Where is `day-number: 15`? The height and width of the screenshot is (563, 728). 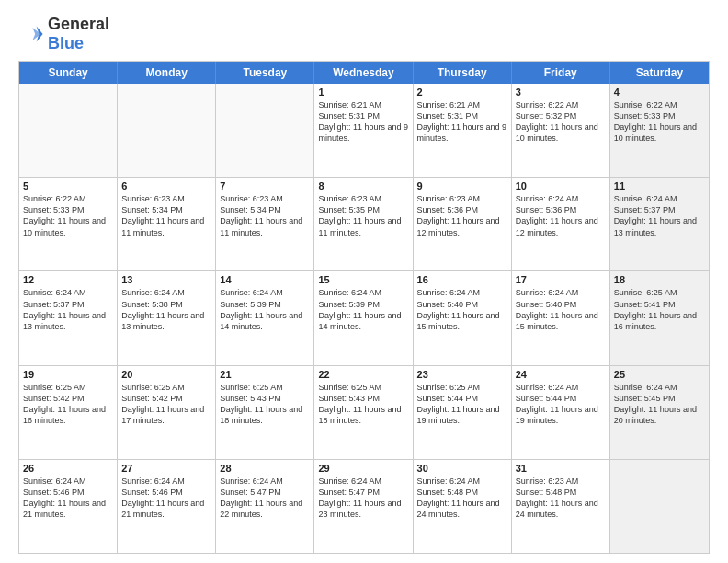 day-number: 15 is located at coordinates (363, 280).